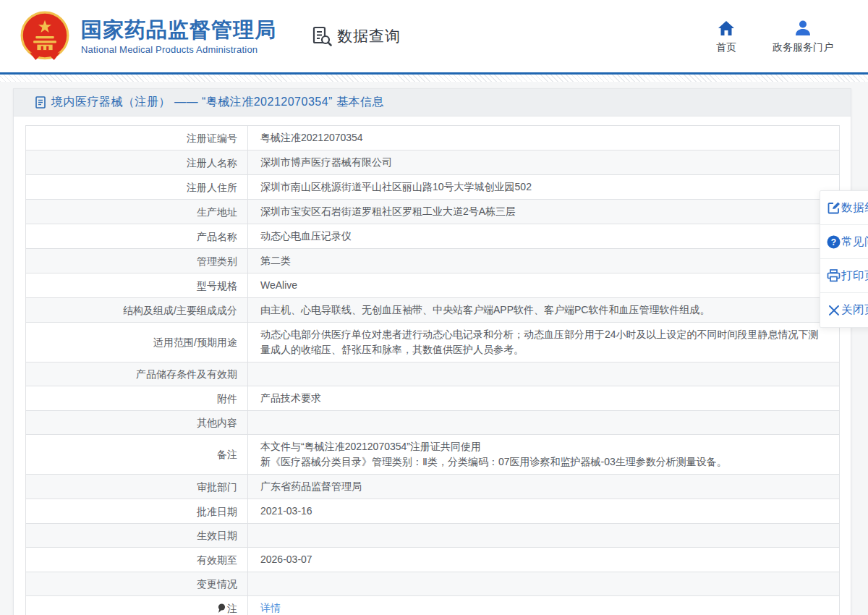 The width and height of the screenshot is (868, 615). I want to click on row-label: 管理类别, so click(137, 261).